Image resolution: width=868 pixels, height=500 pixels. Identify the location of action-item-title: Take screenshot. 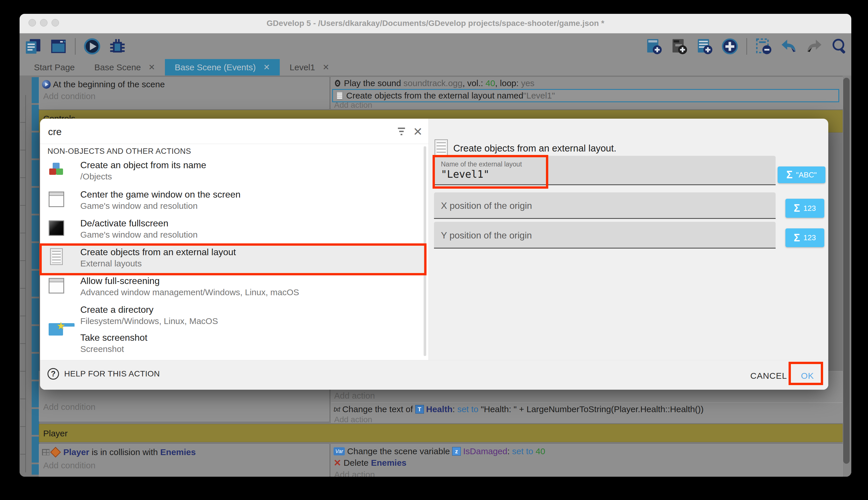
(114, 338).